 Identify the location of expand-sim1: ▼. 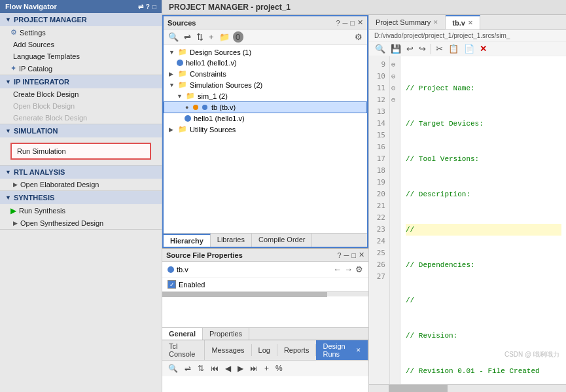
(180, 96).